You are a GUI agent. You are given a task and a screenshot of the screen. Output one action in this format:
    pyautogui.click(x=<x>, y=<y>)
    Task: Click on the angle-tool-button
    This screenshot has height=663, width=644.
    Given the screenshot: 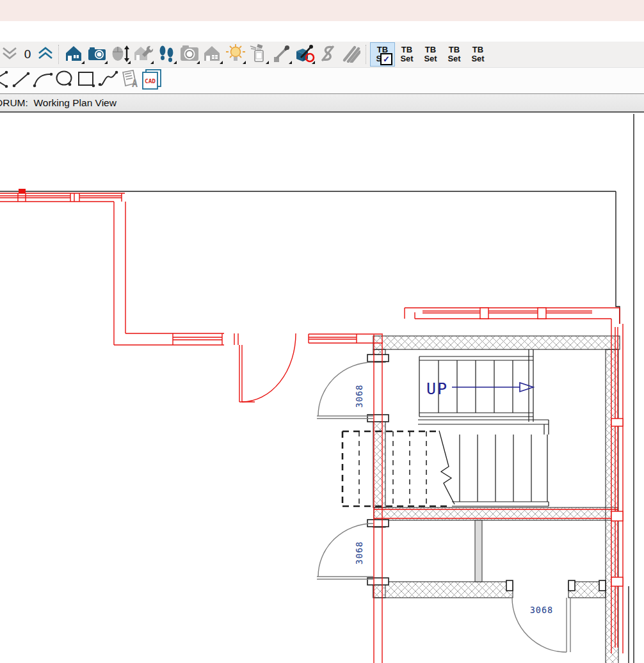 What is the action you would take?
    pyautogui.click(x=5, y=81)
    